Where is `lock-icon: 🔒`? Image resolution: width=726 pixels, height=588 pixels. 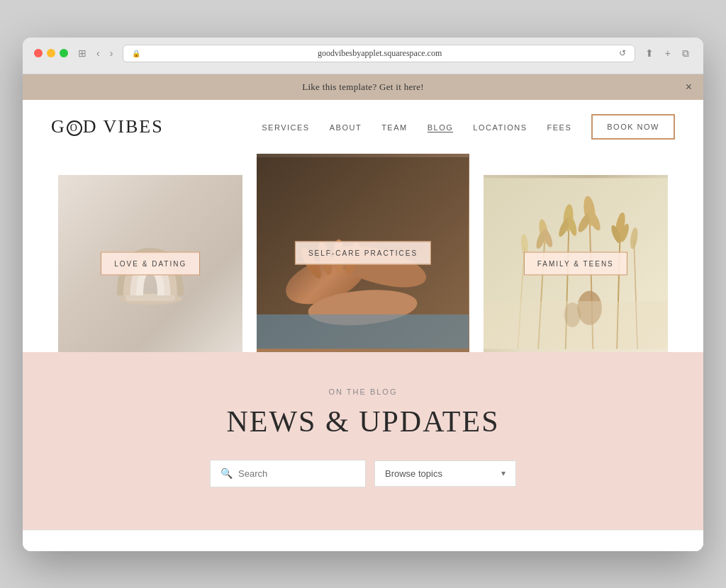
lock-icon: 🔒 is located at coordinates (136, 54).